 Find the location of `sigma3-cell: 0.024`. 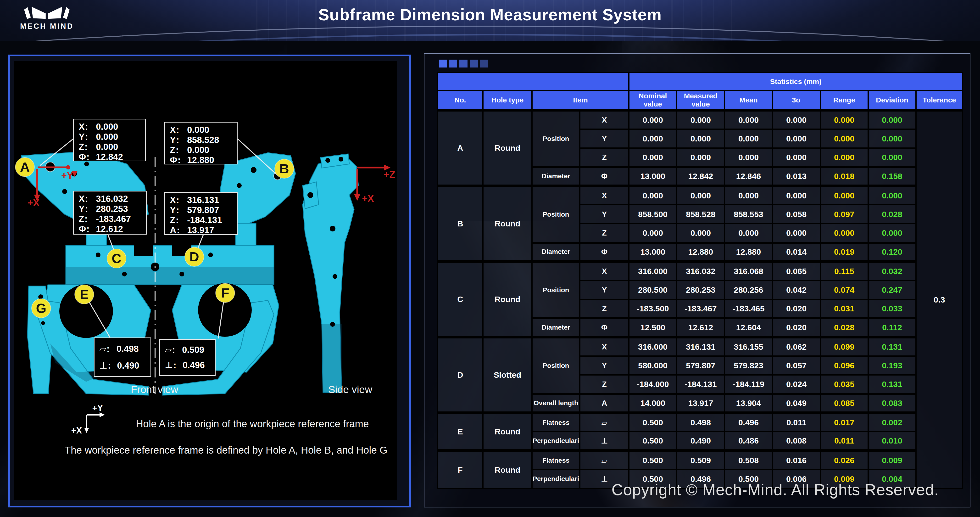

sigma3-cell: 0.024 is located at coordinates (797, 385).